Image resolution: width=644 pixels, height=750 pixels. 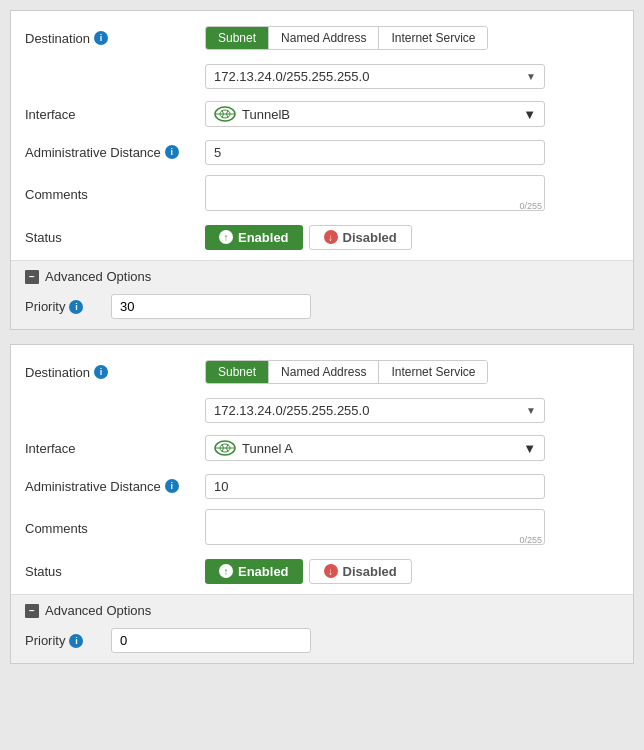 What do you see at coordinates (412, 114) in the screenshot?
I see `interface-select-area-1: TunnelB ▼` at bounding box center [412, 114].